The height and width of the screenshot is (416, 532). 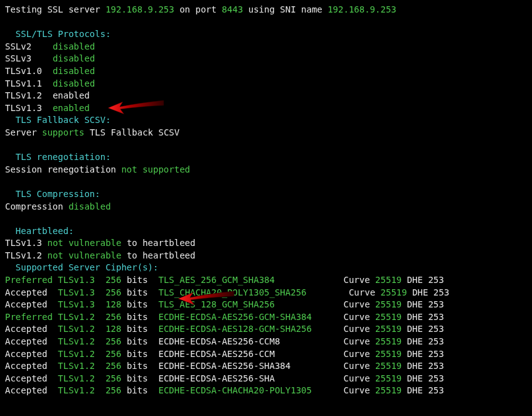 What do you see at coordinates (55, 9) in the screenshot?
I see `header-prefix: Testing SSL server` at bounding box center [55, 9].